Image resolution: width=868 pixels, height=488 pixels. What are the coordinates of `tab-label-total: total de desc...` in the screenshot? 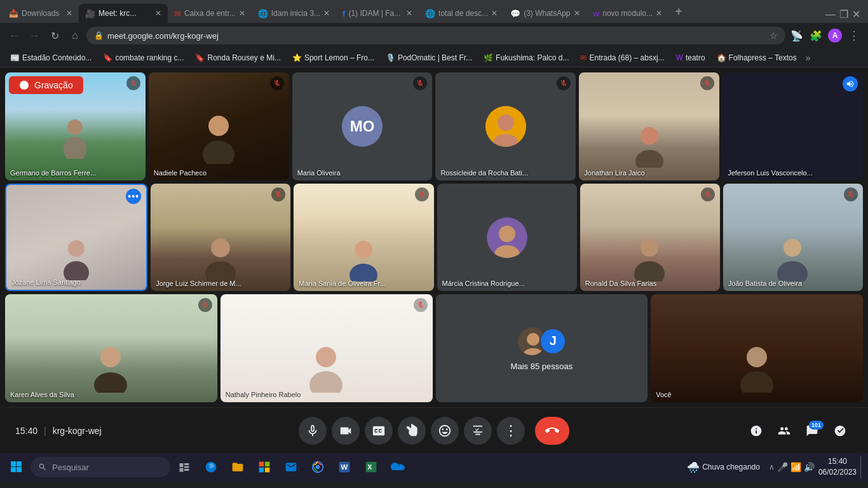 It's located at (463, 13).